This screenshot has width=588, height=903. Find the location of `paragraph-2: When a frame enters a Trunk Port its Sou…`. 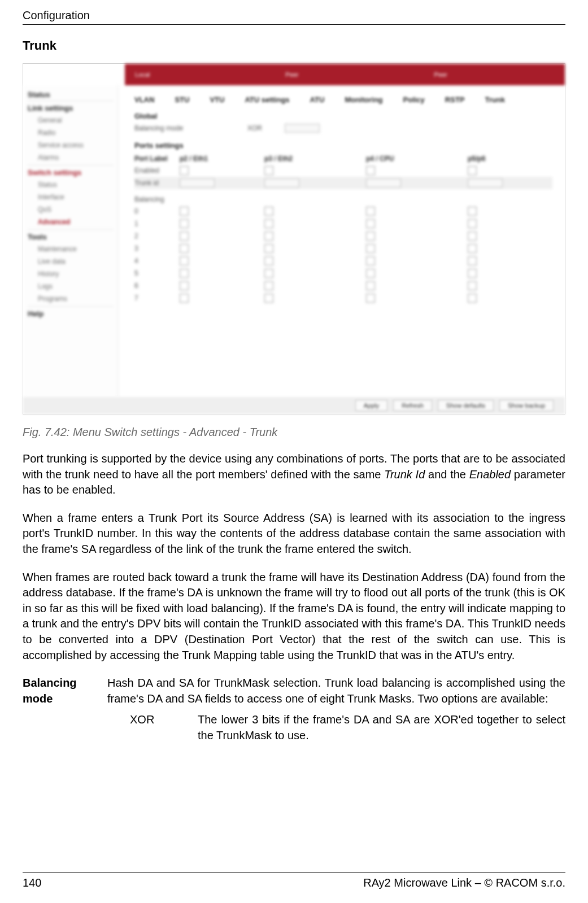

paragraph-2: When a frame enters a Trunk Port its Sou… is located at coordinates (294, 534).